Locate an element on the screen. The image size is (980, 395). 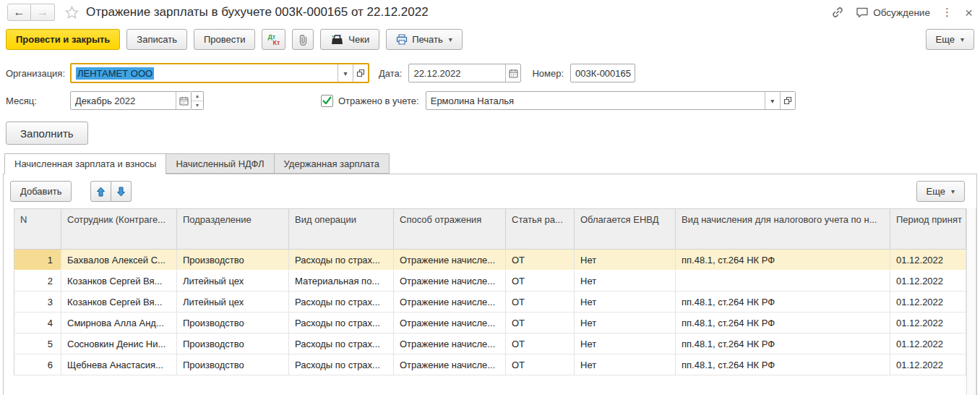
table-row-6: 6Щебнева Анастасия...ПроизводствоРасходы… is located at coordinates (490, 365).